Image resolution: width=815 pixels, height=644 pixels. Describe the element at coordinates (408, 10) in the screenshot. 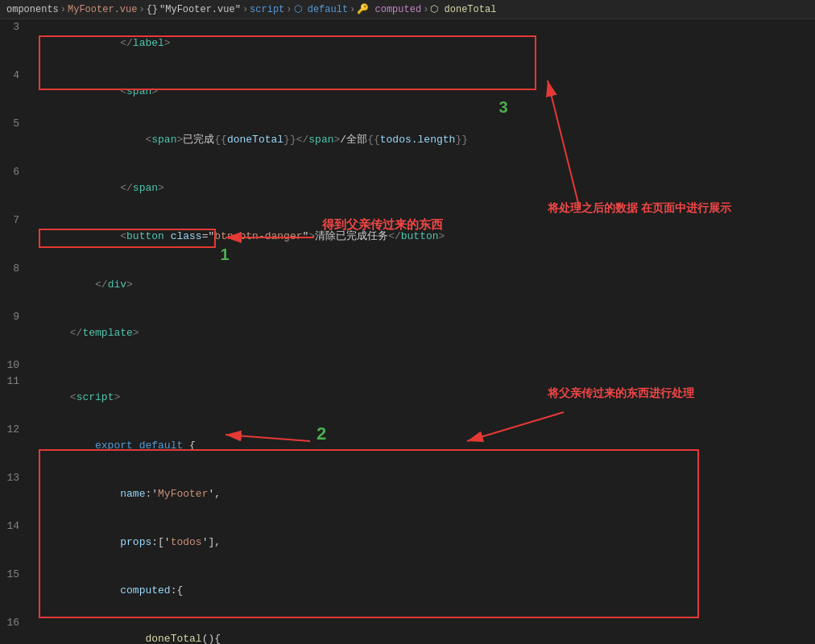

I see `breadcrumb: omponents › MyFooter.vue › {} "MyFooter.…` at that location.